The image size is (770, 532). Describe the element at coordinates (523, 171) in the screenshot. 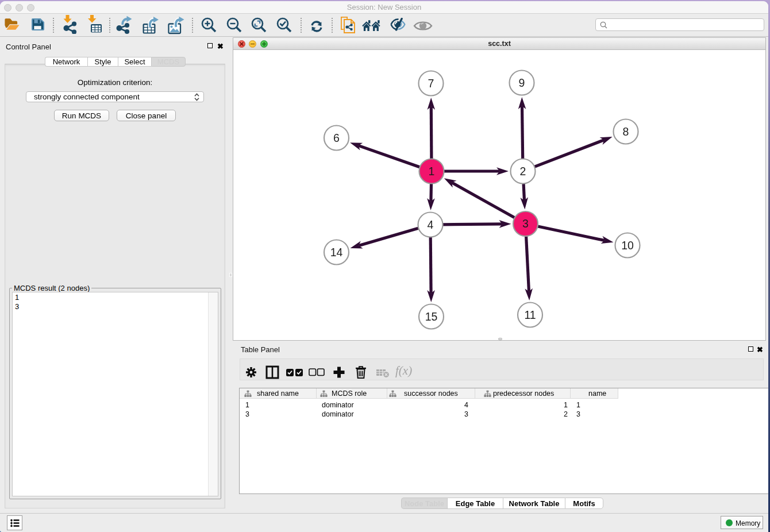

I see `svg-text: 2` at that location.